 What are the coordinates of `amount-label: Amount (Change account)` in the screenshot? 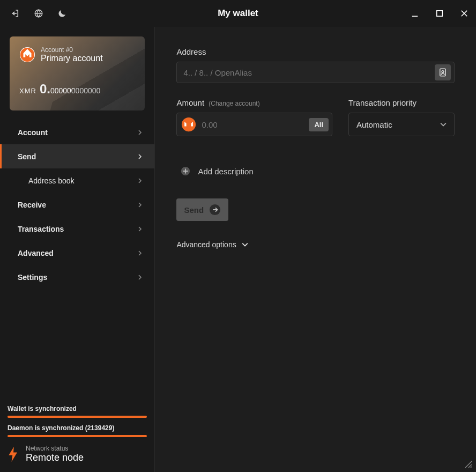 It's located at (254, 103).